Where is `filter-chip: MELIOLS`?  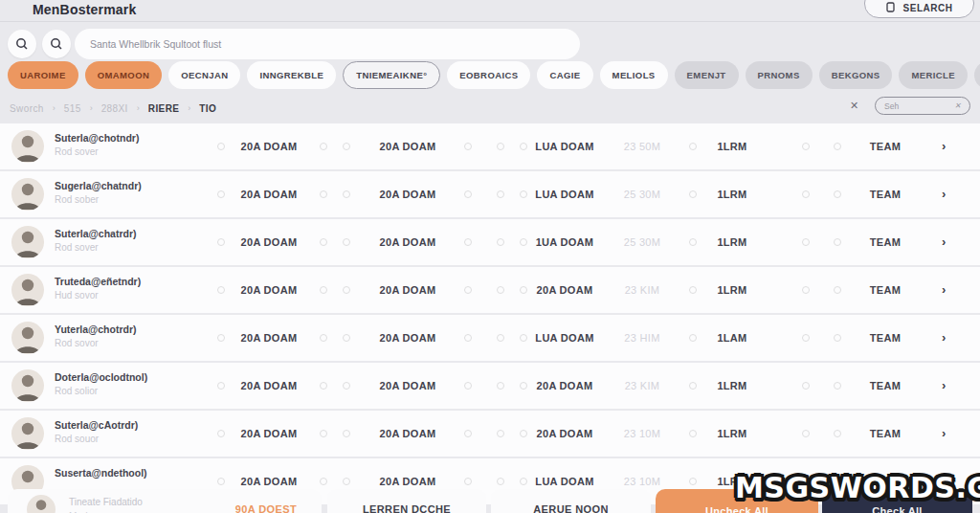 filter-chip: MELIOLS is located at coordinates (634, 75).